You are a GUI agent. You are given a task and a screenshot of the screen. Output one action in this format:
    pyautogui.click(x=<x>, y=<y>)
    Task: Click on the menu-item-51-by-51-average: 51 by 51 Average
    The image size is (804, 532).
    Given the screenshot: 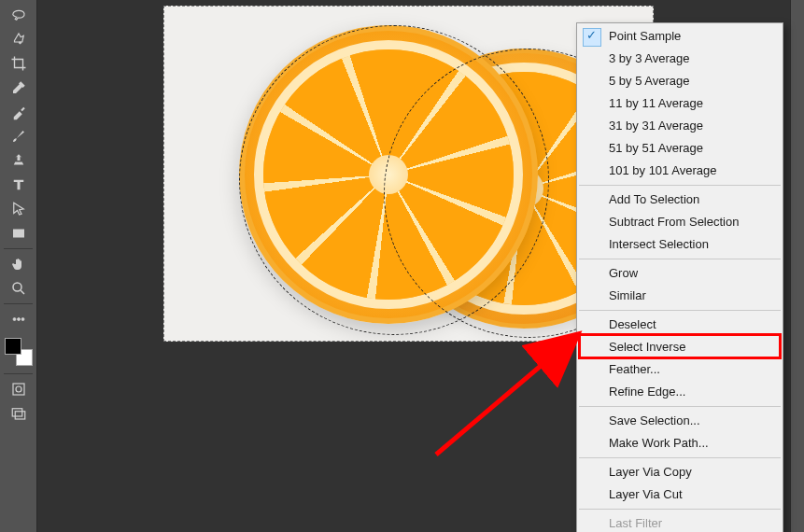 What is the action you would take?
    pyautogui.click(x=680, y=148)
    